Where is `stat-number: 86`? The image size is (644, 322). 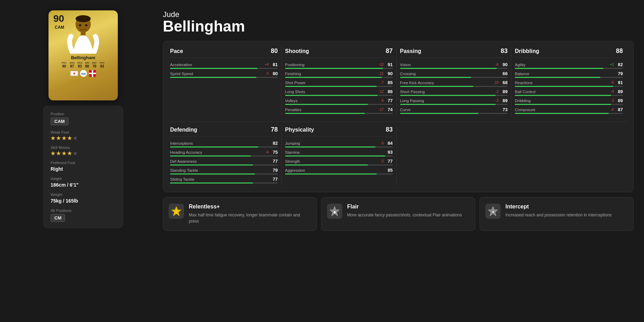
stat-number: 86 is located at coordinates (389, 91).